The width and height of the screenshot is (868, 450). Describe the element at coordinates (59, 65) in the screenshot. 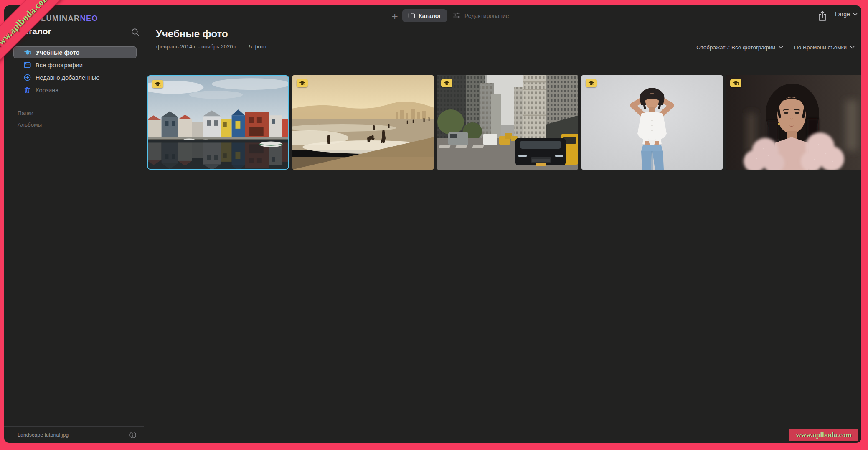

I see `sidebar-item-label: Все фотографии` at that location.